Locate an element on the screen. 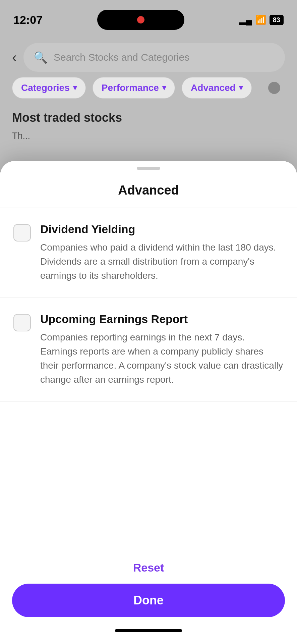 This screenshot has width=297, height=644. option-title-dividend: Dividend Yielding is located at coordinates (162, 229).